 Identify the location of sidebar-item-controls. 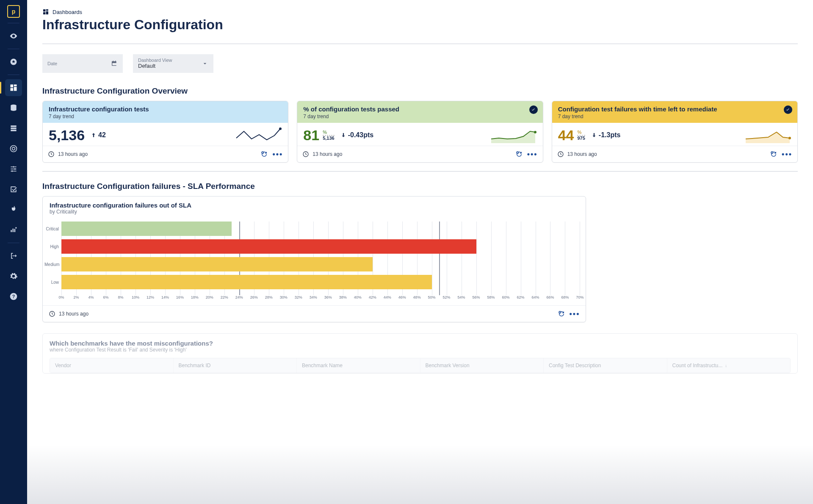
(14, 169).